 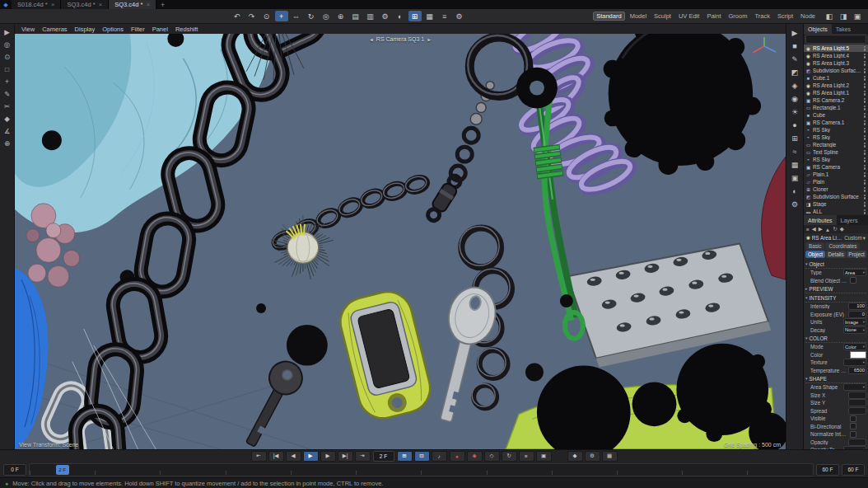 What do you see at coordinates (796, 46) in the screenshot?
I see `add-cube-icon: ■` at bounding box center [796, 46].